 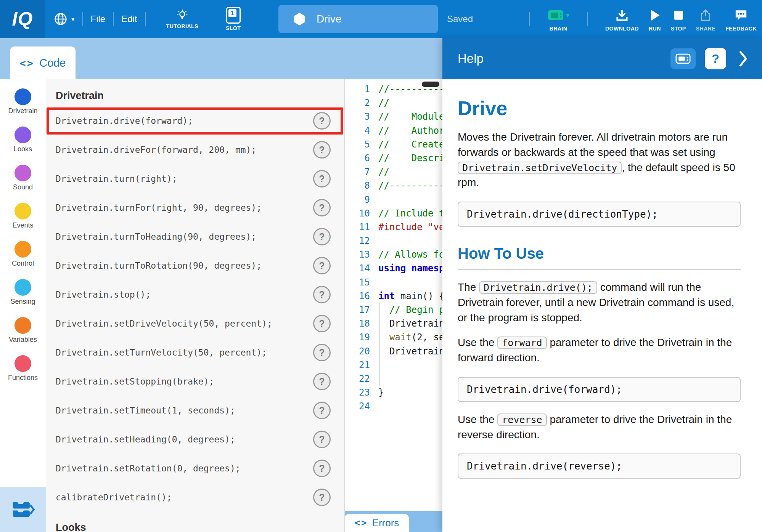 I want to click on editor-line: 18 Drivetrain.drive(forward);, so click(x=394, y=324).